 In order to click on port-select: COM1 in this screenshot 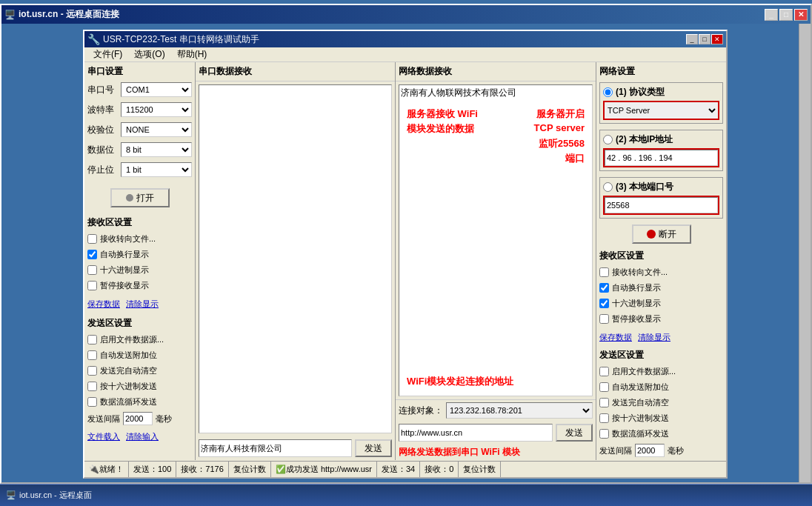, I will do `click(156, 90)`.